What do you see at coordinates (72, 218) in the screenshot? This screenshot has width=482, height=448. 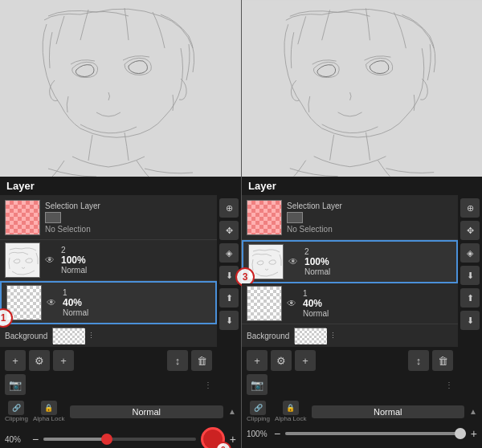 I see `selection-info-left: Selection Layer No Selection` at bounding box center [72, 218].